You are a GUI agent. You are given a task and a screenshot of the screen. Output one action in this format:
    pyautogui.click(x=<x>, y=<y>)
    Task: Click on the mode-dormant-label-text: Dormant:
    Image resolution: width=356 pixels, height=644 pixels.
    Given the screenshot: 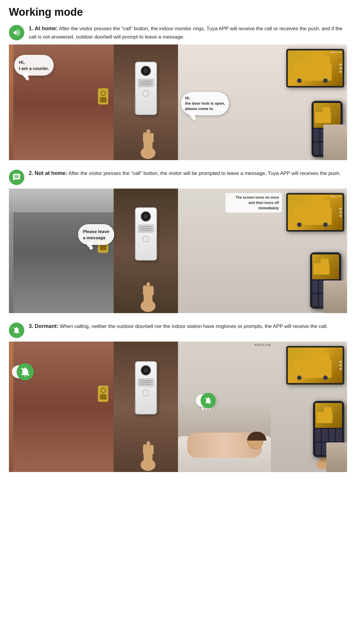 What is the action you would take?
    pyautogui.click(x=47, y=326)
    